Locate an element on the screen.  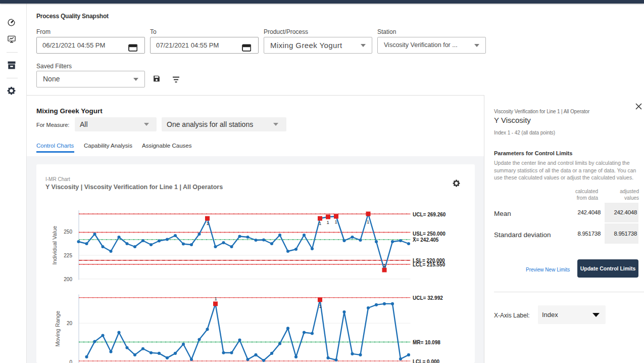
svg-text: 20 is located at coordinates (69, 324).